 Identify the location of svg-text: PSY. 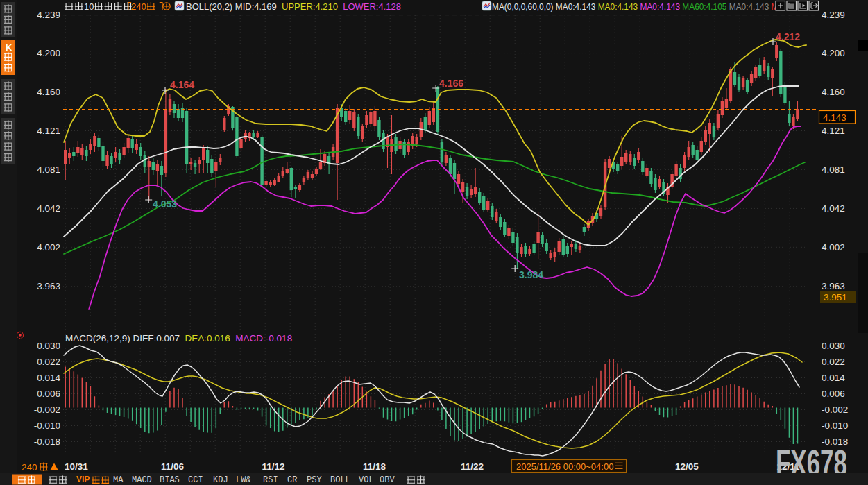
(314, 480).